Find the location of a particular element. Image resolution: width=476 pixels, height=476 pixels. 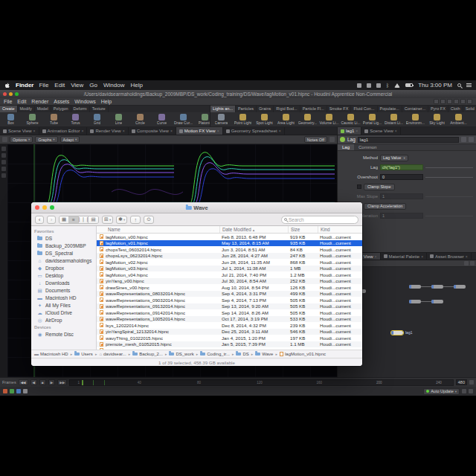

path-item-macintosh-hd: ▬Macintosh HD is located at coordinates (51, 354).